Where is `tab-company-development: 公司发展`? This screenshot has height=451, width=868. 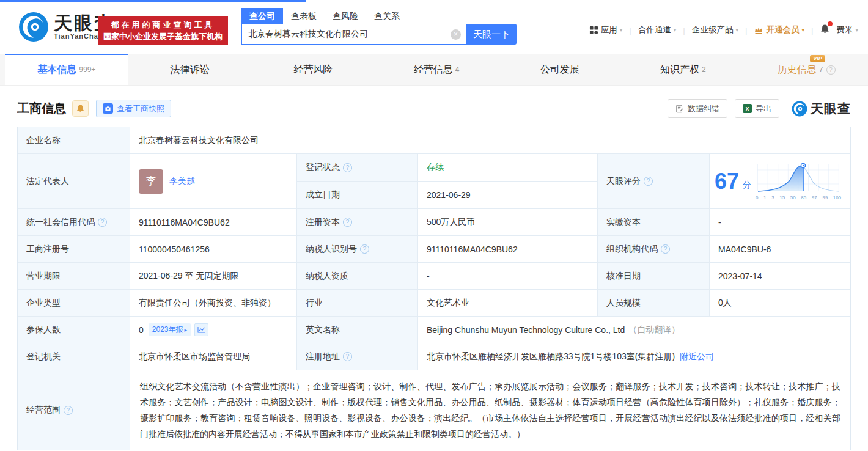
tab-company-development: 公司发展 is located at coordinates (560, 70).